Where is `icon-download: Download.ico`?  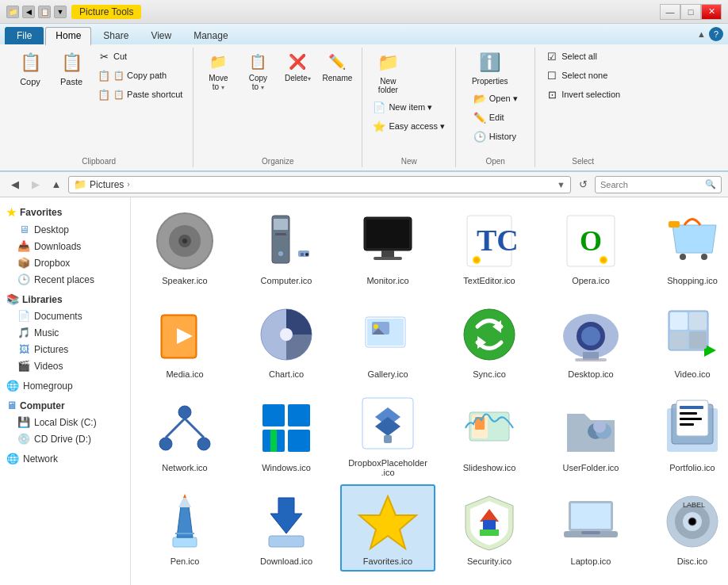
icon-download: Download.ico is located at coordinates (286, 528).